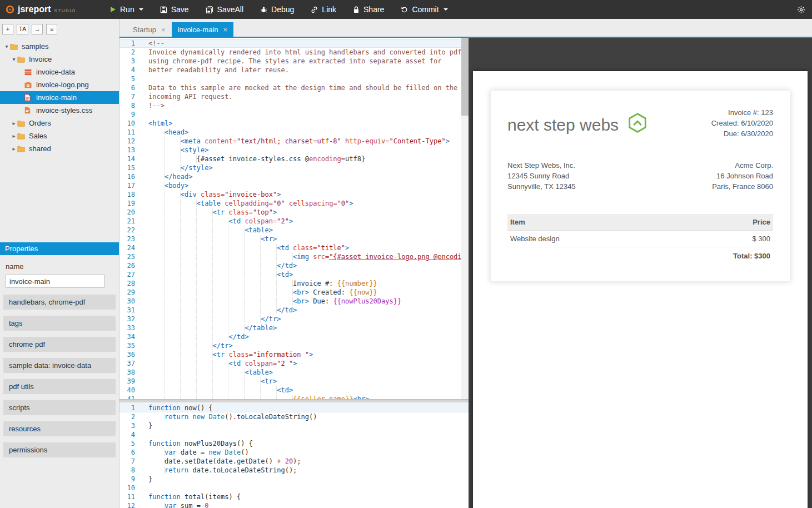 Image resolution: width=812 pixels, height=508 pixels. Describe the element at coordinates (175, 9) in the screenshot. I see `save-button: Save` at that location.